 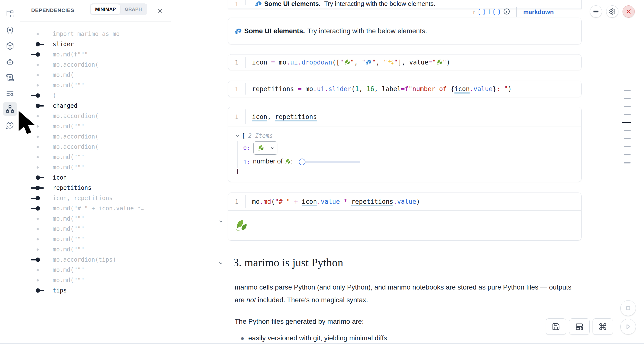 What do you see at coordinates (65, 106) in the screenshot?
I see `minimap-item-label: changed` at bounding box center [65, 106].